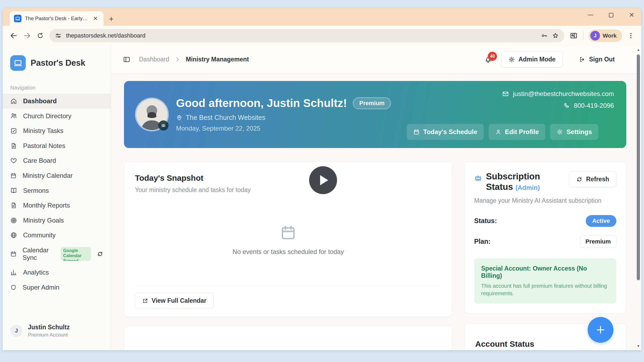 Image resolution: width=644 pixels, height=362 pixels. Describe the element at coordinates (57, 176) in the screenshot. I see `sidebar-item-ministry-calendar: Ministry Calendar` at that location.